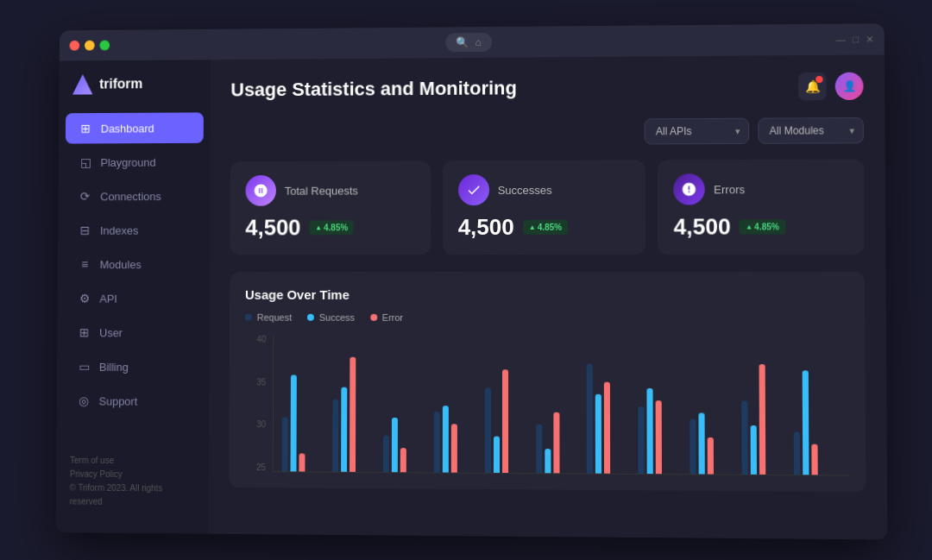  What do you see at coordinates (393, 317) in the screenshot?
I see `error-legend-label: Error` at bounding box center [393, 317].